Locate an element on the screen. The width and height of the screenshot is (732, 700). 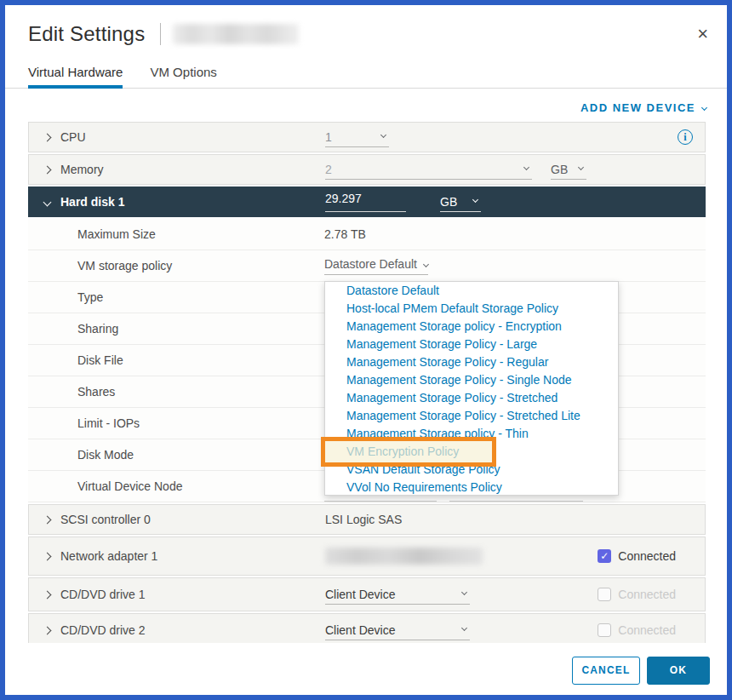
dropdown-item: Management Storage Policy - Stretched Li… is located at coordinates (472, 416).